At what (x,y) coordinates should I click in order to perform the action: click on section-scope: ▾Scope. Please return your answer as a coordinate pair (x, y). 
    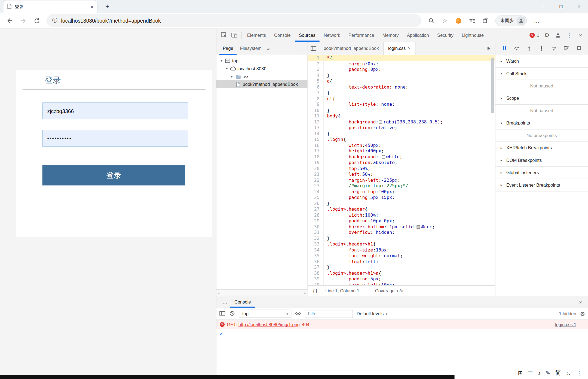
    Looking at the image, I should click on (542, 99).